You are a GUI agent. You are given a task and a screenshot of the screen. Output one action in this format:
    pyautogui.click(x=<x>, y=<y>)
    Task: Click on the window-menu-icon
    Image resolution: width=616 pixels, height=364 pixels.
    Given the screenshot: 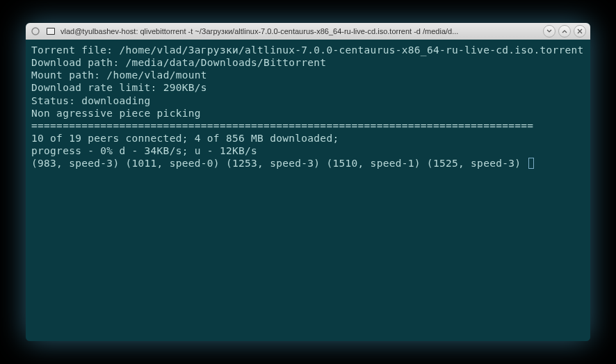 What is the action you would take?
    pyautogui.click(x=35, y=31)
    